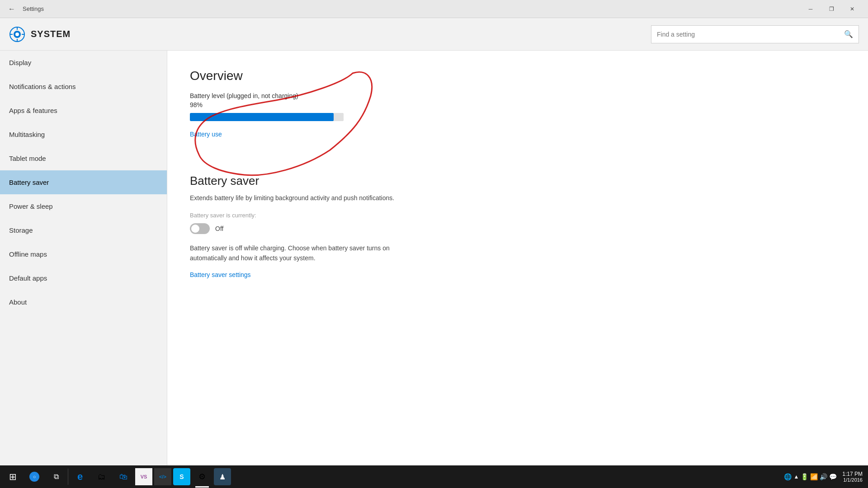 The width and height of the screenshot is (868, 488). Describe the element at coordinates (221, 275) in the screenshot. I see `battery-settings-link: Battery saver settings` at that location.